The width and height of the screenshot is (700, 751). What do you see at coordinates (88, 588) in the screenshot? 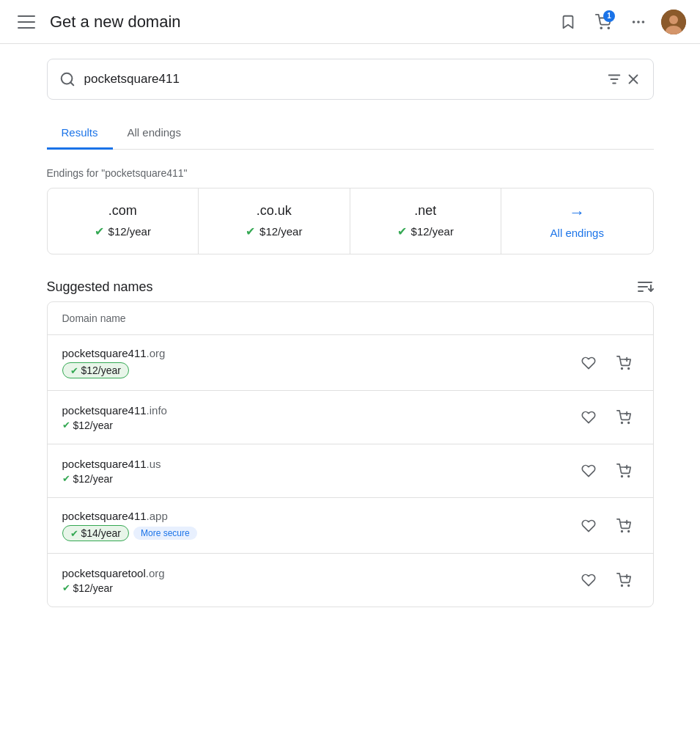
I see `price-tag-5: ✔ $12/year` at bounding box center [88, 588].